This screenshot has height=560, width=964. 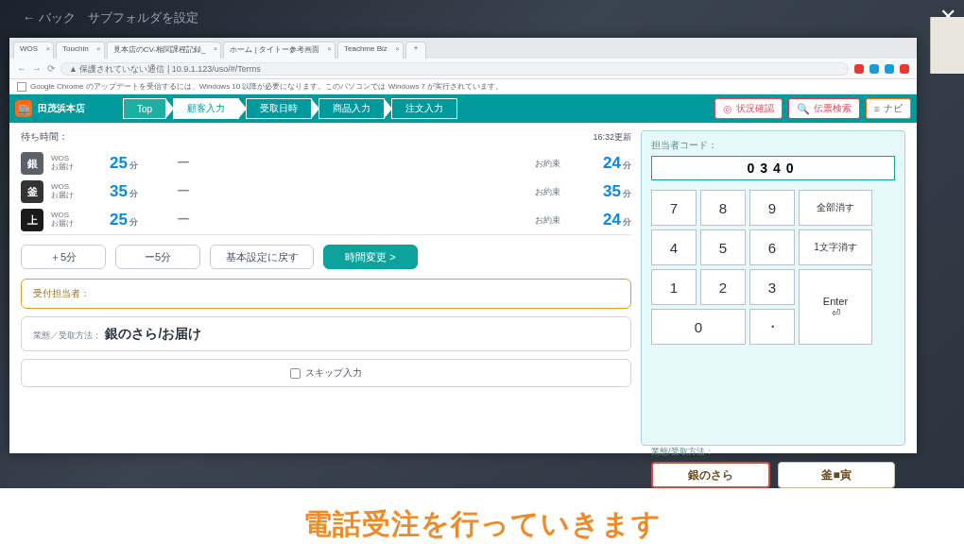 I want to click on wait-time-label: 待ち時間：, so click(x=44, y=137).